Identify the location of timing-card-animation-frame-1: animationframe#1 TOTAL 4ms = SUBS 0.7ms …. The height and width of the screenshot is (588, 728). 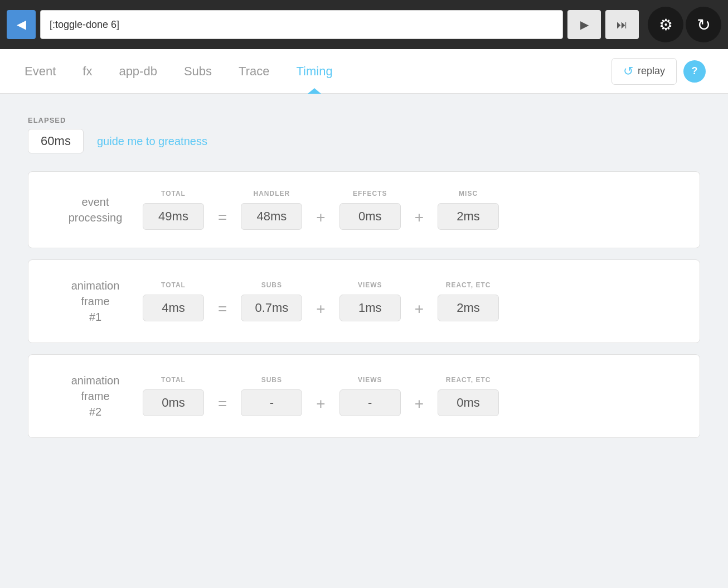
(364, 301).